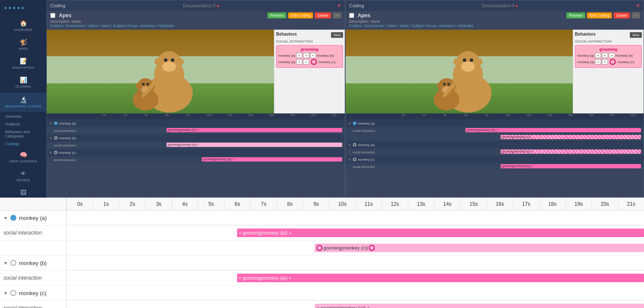 Image resolution: width=644 pixels, height=308 pixels. I want to click on left-panel-buttons: Preview Edit Coding Delete ···, so click(304, 15).